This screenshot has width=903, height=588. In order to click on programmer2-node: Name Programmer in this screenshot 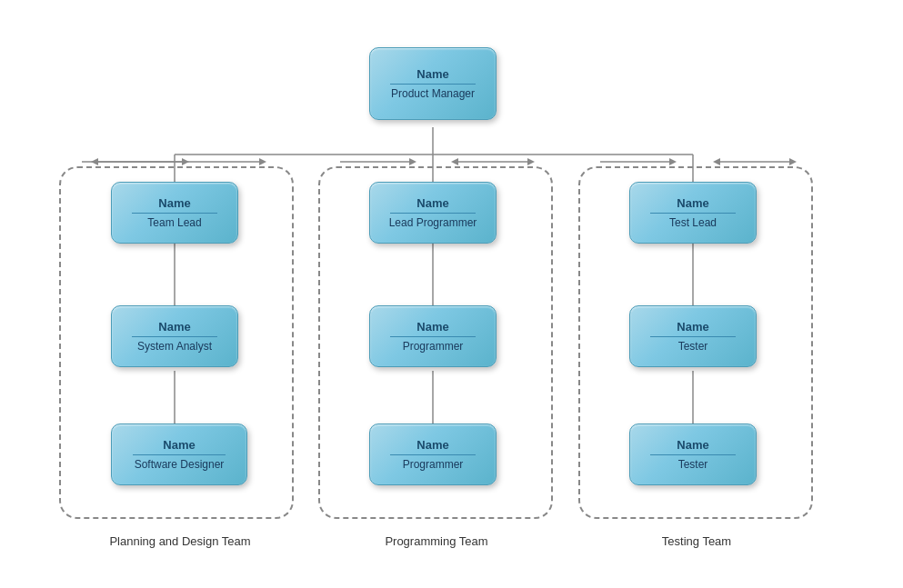, I will do `click(433, 454)`.